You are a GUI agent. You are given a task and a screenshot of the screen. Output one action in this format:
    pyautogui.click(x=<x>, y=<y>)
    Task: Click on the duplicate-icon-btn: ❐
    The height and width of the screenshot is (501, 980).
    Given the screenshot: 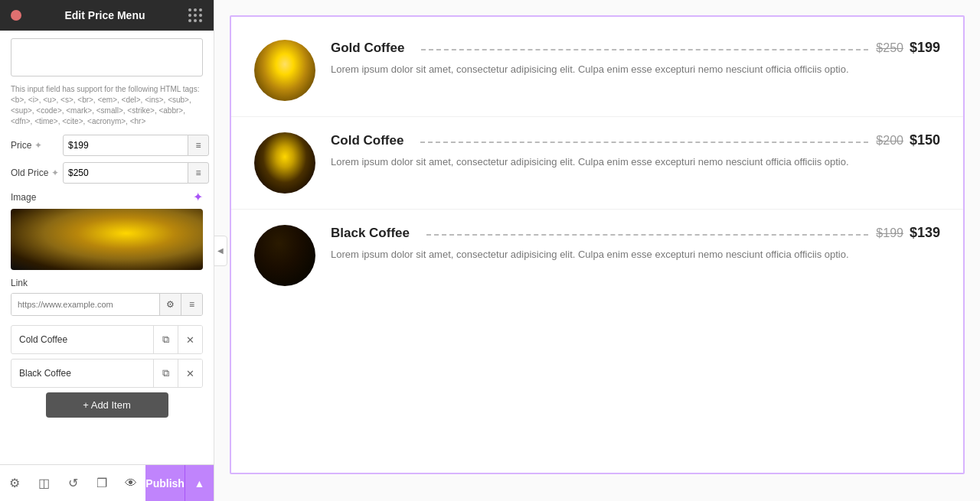 What is the action you would take?
    pyautogui.click(x=102, y=483)
    